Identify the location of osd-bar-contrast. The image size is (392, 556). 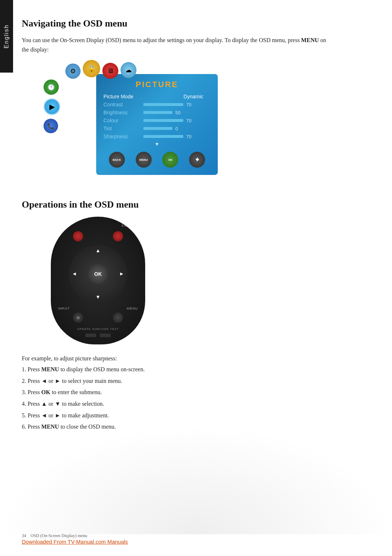
(163, 105).